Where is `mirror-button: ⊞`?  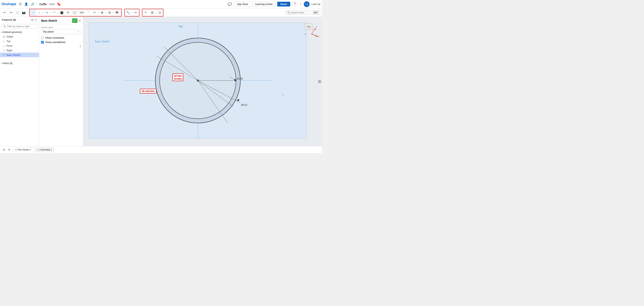 mirror-button: ⊞ is located at coordinates (102, 12).